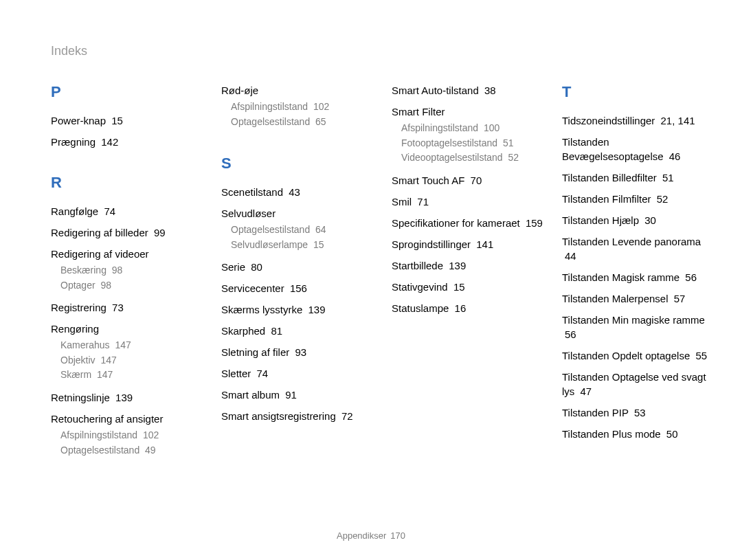 Image resolution: width=742 pixels, height=560 pixels. What do you see at coordinates (535, 223) in the screenshot?
I see `entry-page: 159` at bounding box center [535, 223].